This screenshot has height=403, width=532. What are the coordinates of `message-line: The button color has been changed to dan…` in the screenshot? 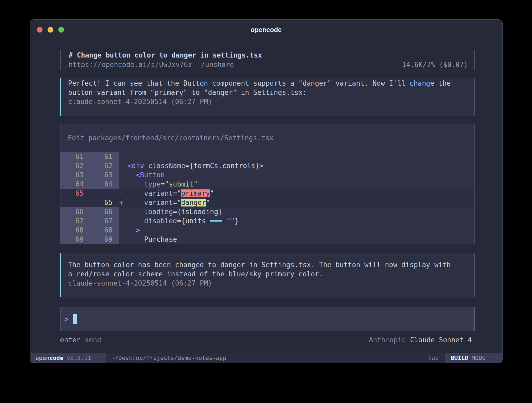 It's located at (271, 265).